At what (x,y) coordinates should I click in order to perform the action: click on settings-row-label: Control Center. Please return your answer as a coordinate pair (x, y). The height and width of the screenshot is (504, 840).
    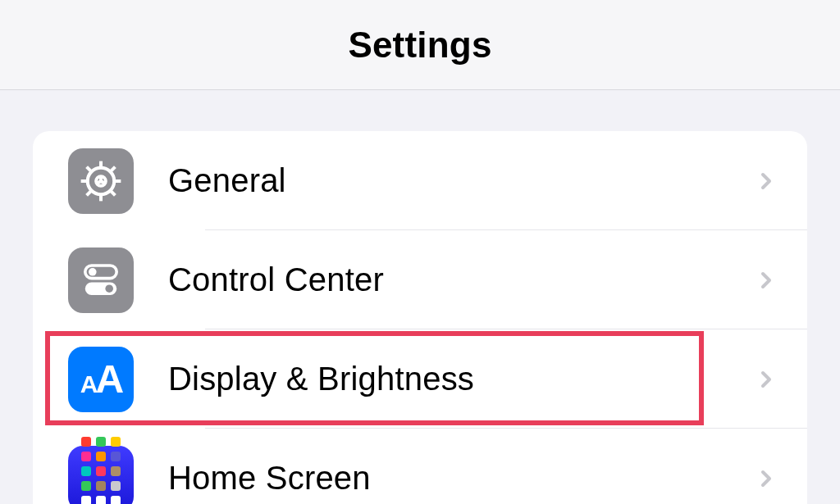
    Looking at the image, I should click on (463, 280).